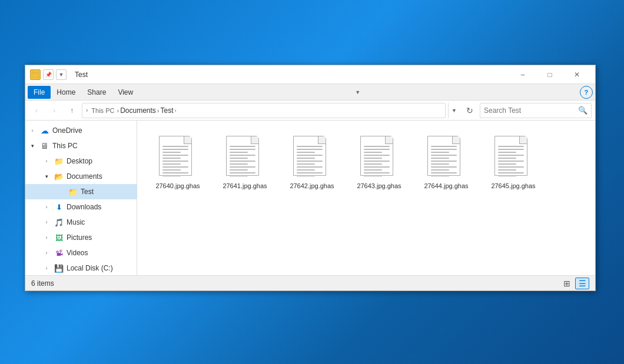 The image size is (624, 364). What do you see at coordinates (59, 161) in the screenshot?
I see `desktop-icon: 📁` at bounding box center [59, 161].